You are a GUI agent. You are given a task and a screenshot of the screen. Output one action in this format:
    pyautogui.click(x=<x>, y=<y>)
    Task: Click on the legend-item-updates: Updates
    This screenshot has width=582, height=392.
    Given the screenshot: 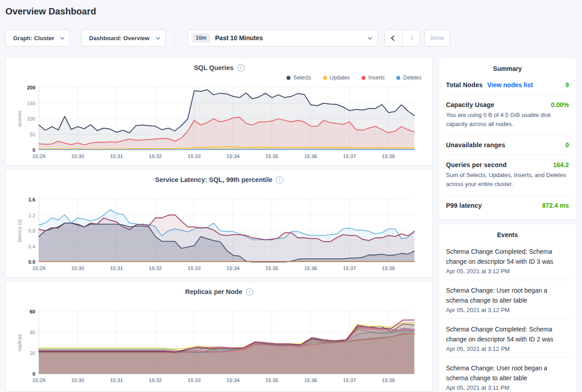 What is the action you would take?
    pyautogui.click(x=337, y=78)
    